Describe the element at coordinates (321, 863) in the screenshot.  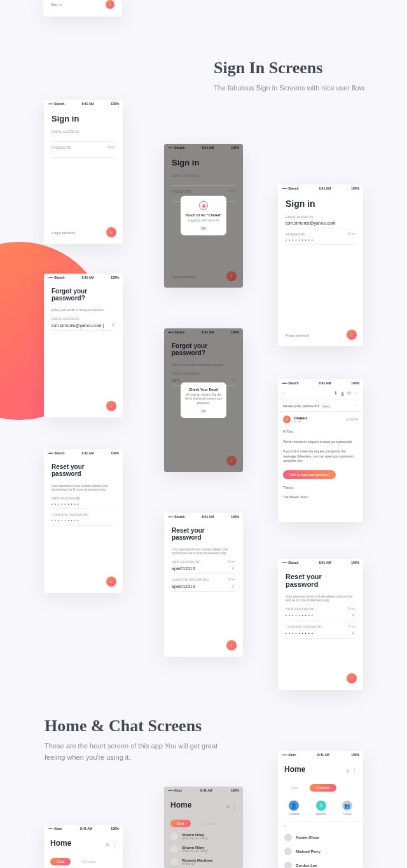
I see `contact-row: Gordon Lee` at that location.